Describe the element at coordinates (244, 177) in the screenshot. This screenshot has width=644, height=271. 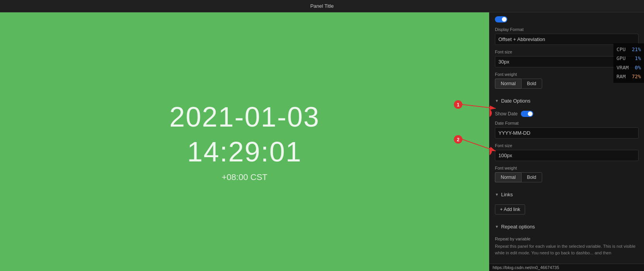
I see `clock-offset: +08:00 CST` at that location.